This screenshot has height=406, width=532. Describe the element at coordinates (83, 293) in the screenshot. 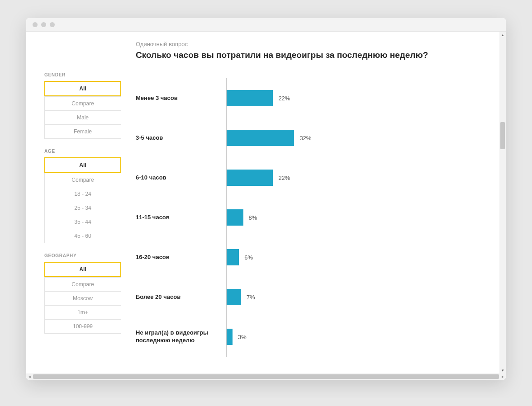

I see `filter-group: GEOGRAPHYAllCompareMoscow1m+100-999` at that location.